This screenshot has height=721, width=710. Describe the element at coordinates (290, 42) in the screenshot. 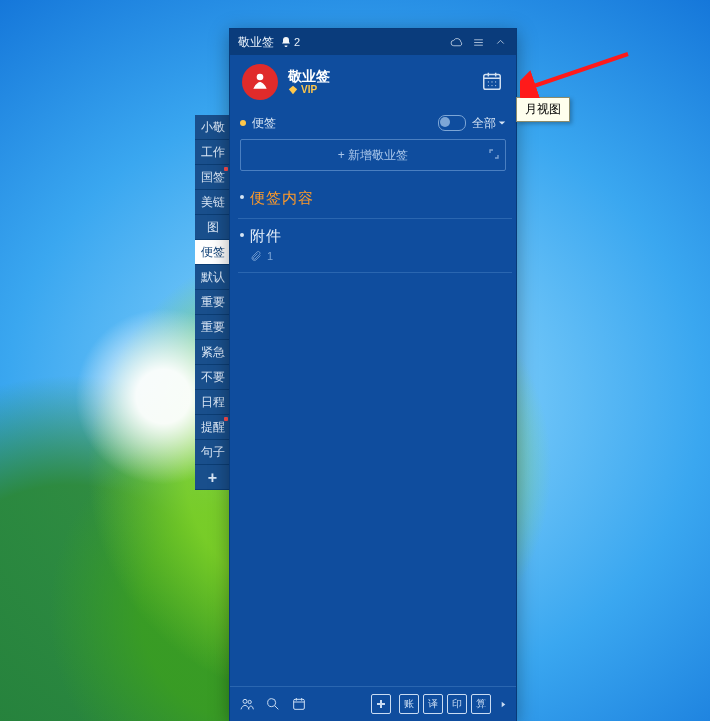

I see `notification-badge: 2` at that location.